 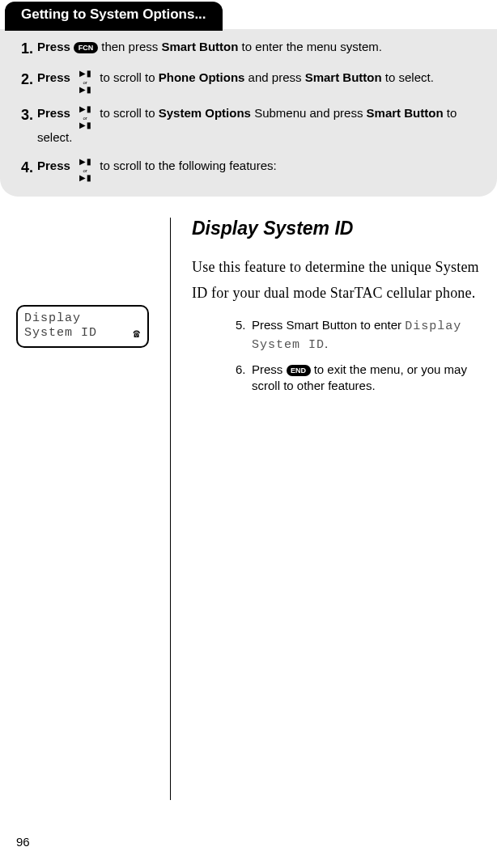 I want to click on step-1: 1. Press FCN then press Smart Button to …, so click(x=248, y=49).